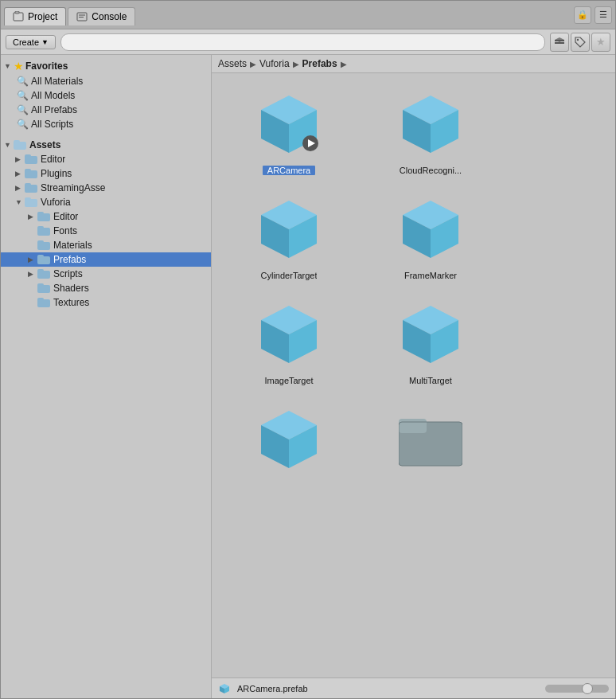 The height and width of the screenshot is (699, 616). I want to click on item7-icon-wrapper, so click(289, 440).